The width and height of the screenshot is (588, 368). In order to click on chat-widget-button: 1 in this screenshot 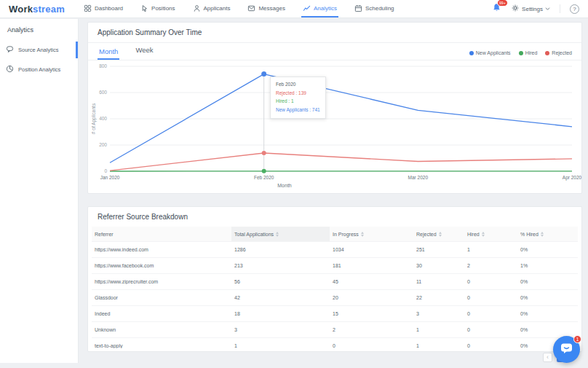, I will do `click(566, 350)`.